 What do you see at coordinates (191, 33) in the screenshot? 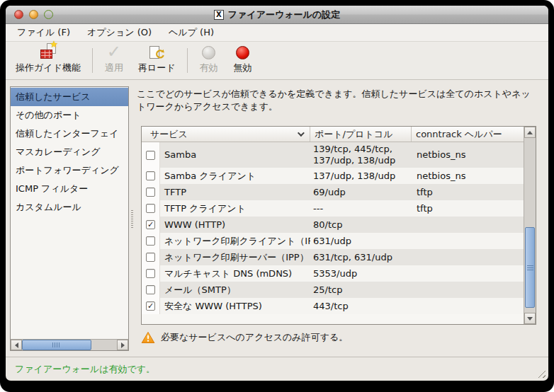
I see `menu-help: ヘルプ (H)` at bounding box center [191, 33].